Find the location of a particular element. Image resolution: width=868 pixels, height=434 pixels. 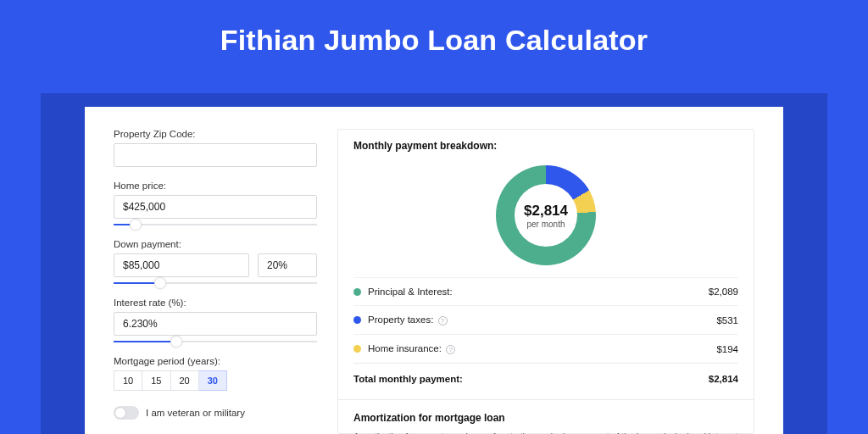

down-slider-handle is located at coordinates (160, 283).